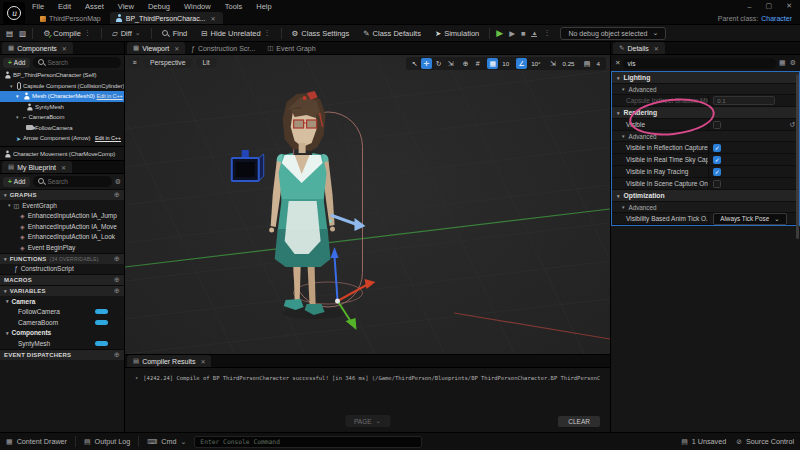 This screenshot has width=800, height=450. Describe the element at coordinates (554, 64) in the screenshot. I see `scale-snap-icon: ⇲` at that location.